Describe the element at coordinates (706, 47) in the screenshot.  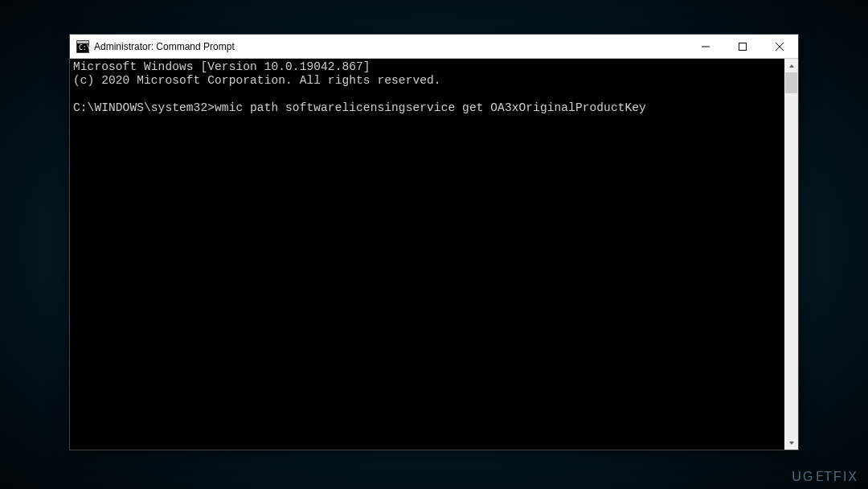
I see `minimize-button` at that location.